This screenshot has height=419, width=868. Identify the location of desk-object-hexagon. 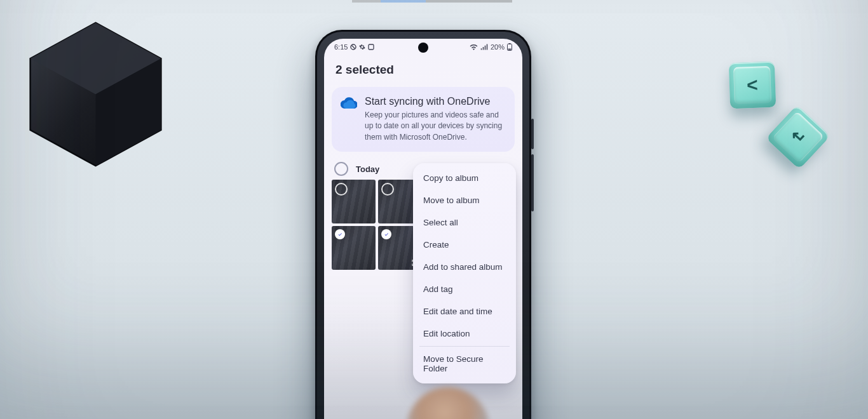
(95, 94).